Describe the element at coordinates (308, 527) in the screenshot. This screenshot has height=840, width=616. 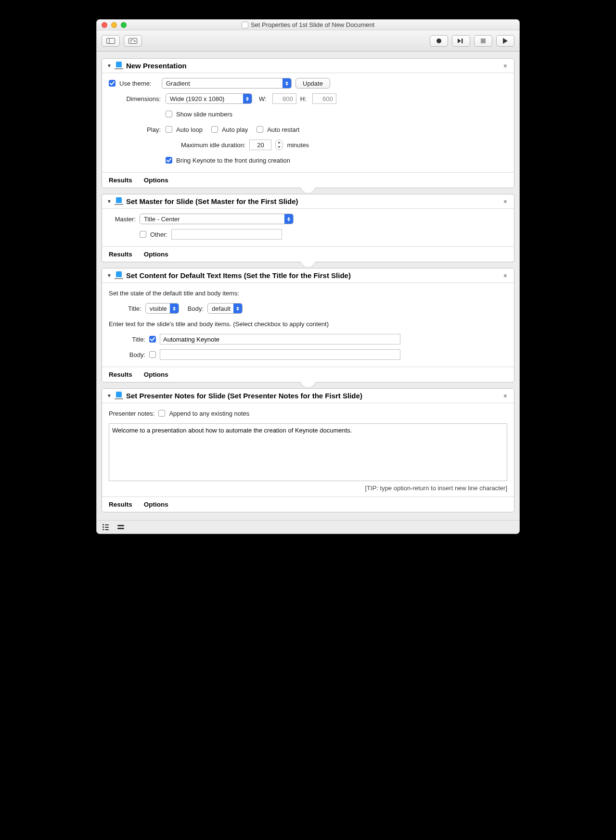
I see `bottom-bar` at that location.